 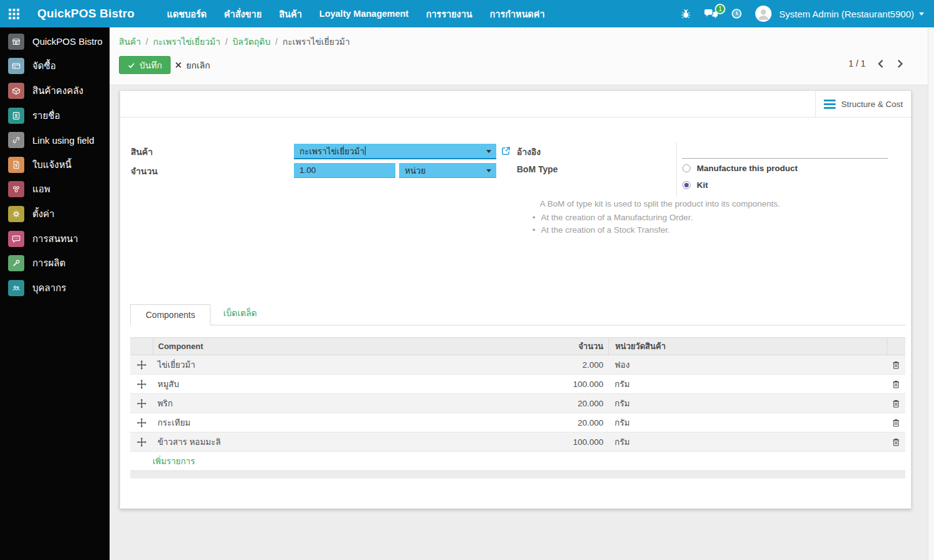 What do you see at coordinates (872, 105) in the screenshot?
I see `structure-cost-label: Structure & Cost` at bounding box center [872, 105].